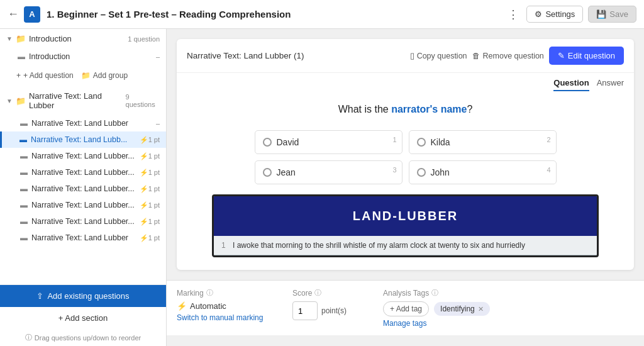  I want to click on lightning-icon-6: ⚡, so click(144, 221).